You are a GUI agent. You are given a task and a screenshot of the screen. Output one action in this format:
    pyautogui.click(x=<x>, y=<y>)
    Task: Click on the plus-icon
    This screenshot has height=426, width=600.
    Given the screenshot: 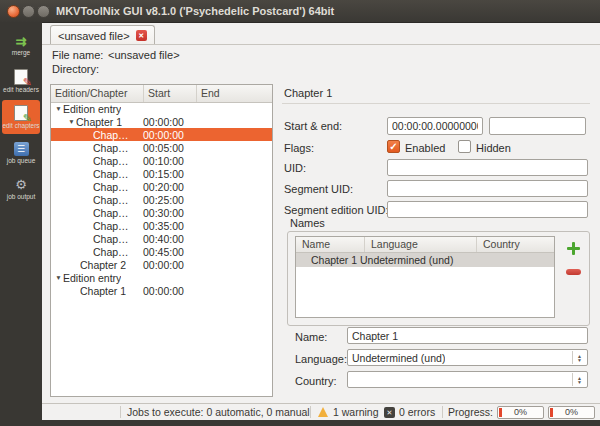 What is the action you would take?
    pyautogui.click(x=574, y=248)
    